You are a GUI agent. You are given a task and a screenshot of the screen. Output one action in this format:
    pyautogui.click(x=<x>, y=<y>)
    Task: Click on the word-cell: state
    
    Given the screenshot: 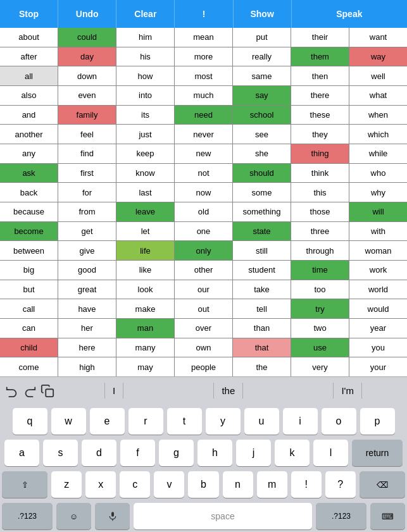 What is the action you would take?
    pyautogui.click(x=262, y=232)
    